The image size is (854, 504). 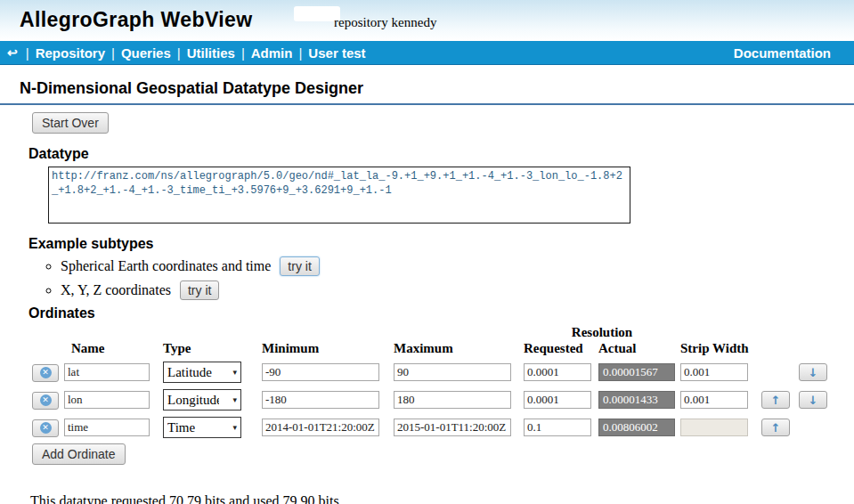 I want to click on main-nav: ↩ | Repository | Queries | Utilities | A…, so click(x=427, y=53).